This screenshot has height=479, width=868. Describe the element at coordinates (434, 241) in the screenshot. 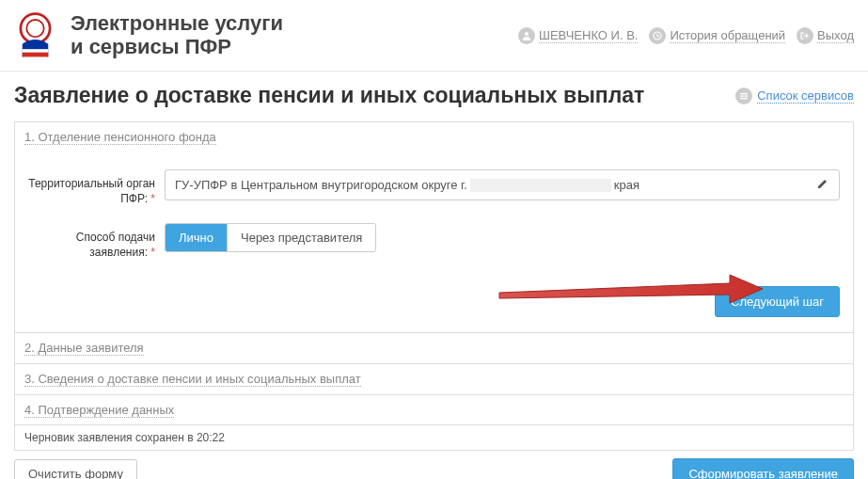

I see `row-submit-method: Способ подачи заявления: * Лично Через п…` at that location.